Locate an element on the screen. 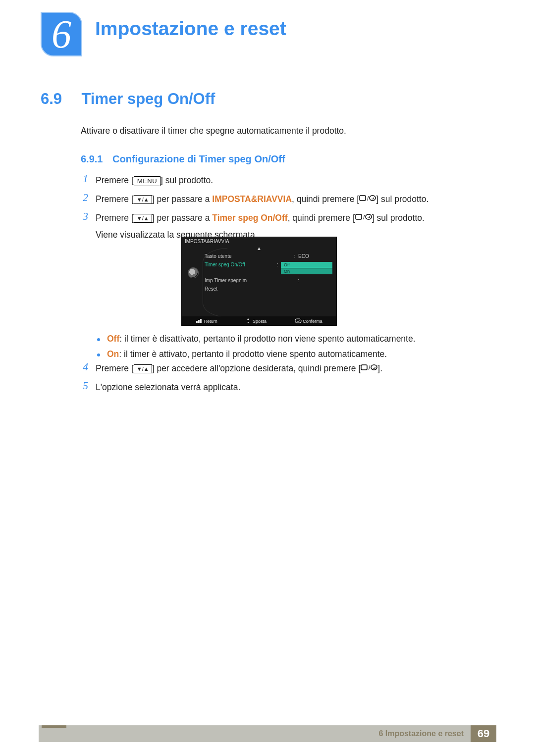 This screenshot has width=535, height=756. step-body: Premere [MENU] sul prodotto. is located at coordinates (295, 180).